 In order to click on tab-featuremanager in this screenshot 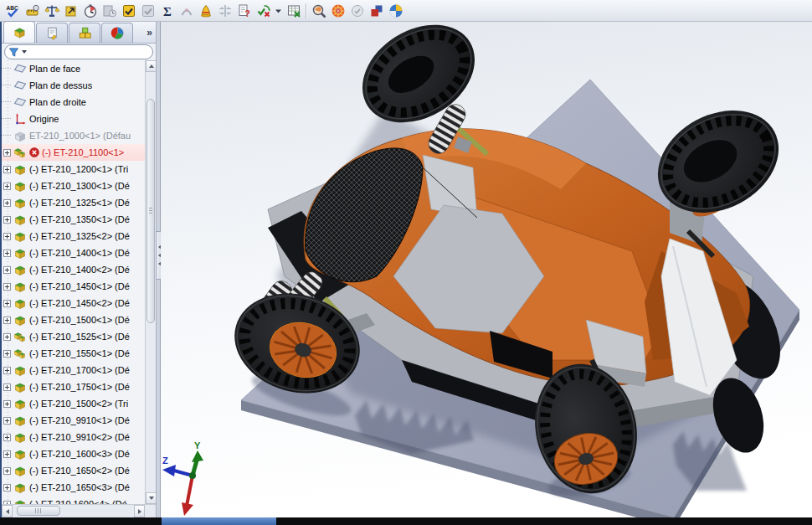, I will do `click(19, 32)`.